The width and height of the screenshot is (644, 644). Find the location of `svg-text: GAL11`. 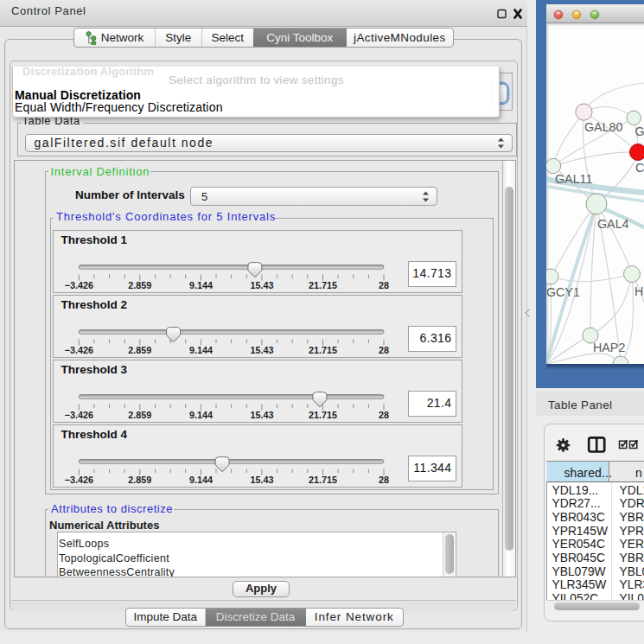

svg-text: GAL11 is located at coordinates (574, 179).